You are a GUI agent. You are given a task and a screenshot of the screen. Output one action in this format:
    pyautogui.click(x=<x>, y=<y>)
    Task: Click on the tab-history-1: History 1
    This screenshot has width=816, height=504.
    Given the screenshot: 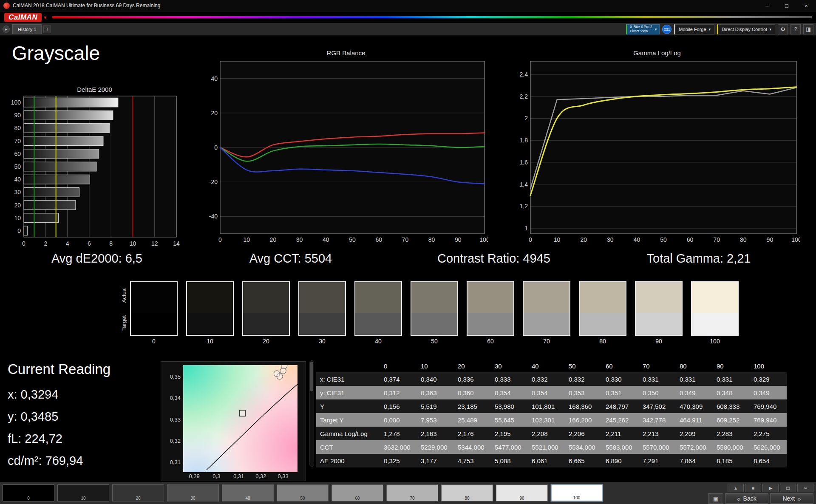 What is the action you would take?
    pyautogui.click(x=27, y=29)
    